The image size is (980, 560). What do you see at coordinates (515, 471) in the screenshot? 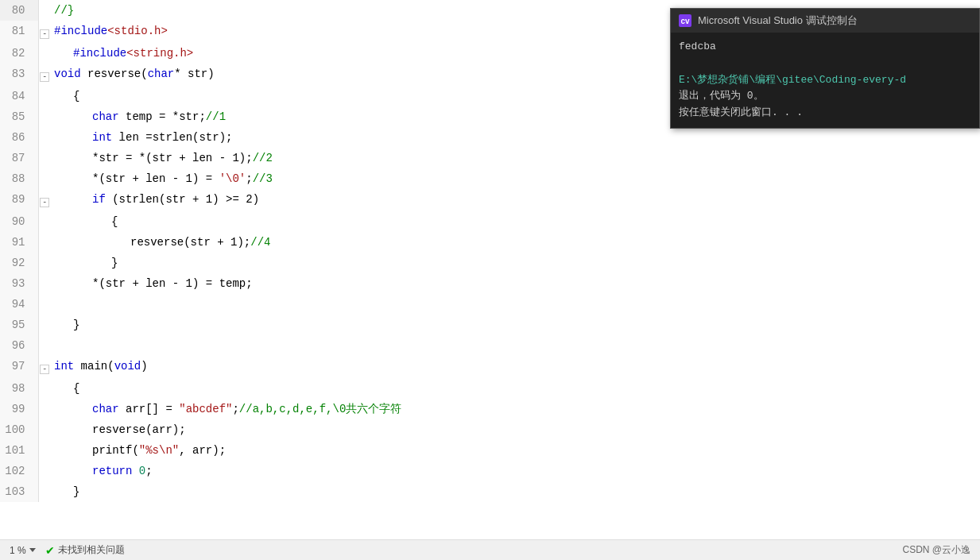
I see `code-line: return 0;` at bounding box center [515, 471].